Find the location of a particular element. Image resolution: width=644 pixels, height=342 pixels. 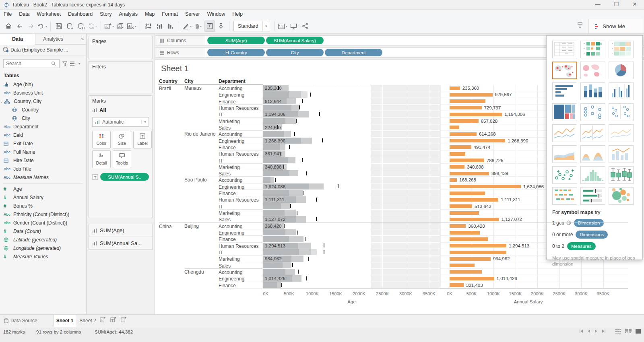

menu-window: Window is located at coordinates (216, 14).